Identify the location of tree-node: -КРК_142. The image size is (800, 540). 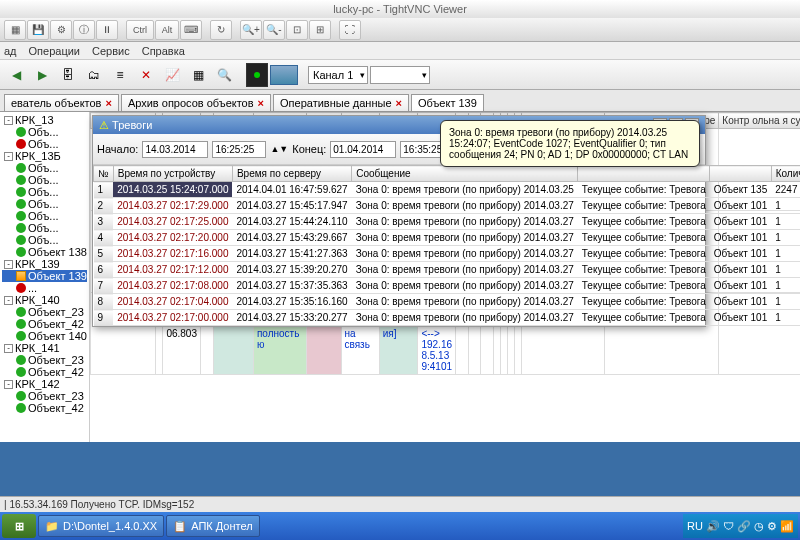
(44, 384).